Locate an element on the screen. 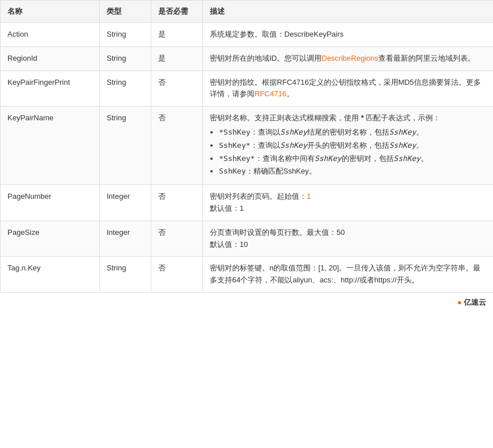 Image resolution: width=493 pixels, height=448 pixels. header-desc: 描述 is located at coordinates (349, 11).